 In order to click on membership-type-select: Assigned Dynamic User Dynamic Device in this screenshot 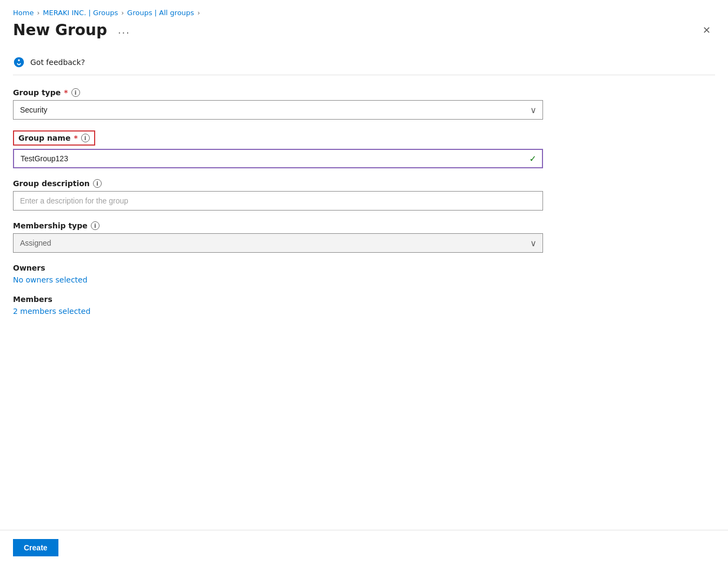, I will do `click(278, 243)`.